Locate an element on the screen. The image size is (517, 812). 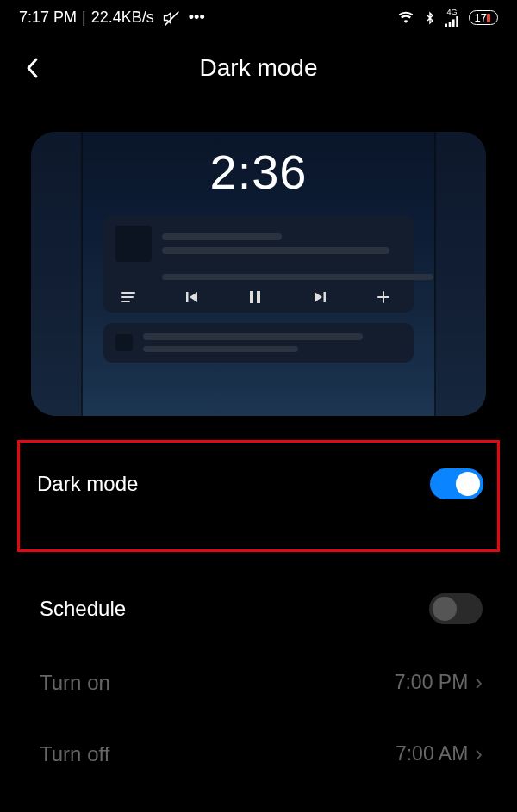
status-speed: 22.4KB/s is located at coordinates (122, 17).